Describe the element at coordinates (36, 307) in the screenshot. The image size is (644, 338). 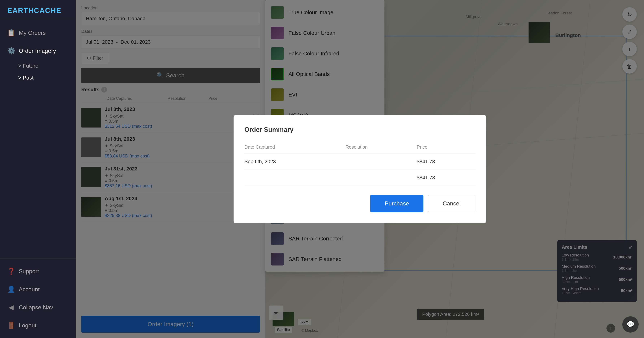
I see `sidebar-item-collapse-nav-label: Collapse Nav` at that location.